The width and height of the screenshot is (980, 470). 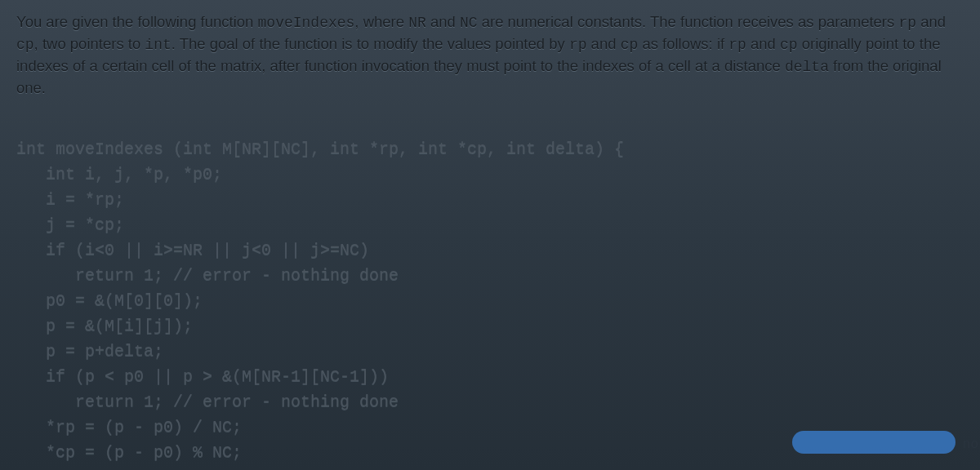 I want to click on inline-code-cp: cp, so click(x=25, y=45).